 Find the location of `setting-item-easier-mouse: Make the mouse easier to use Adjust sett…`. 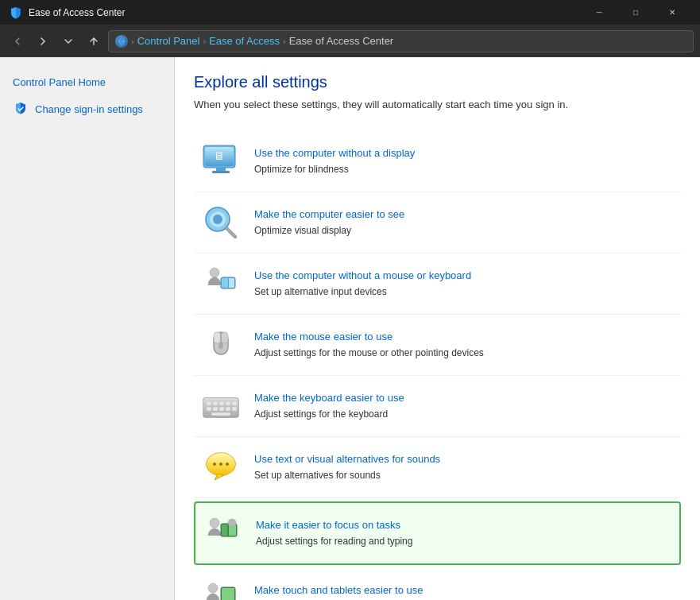

setting-item-easier-mouse: Make the mouse easier to use Adjust sett… is located at coordinates (437, 345).